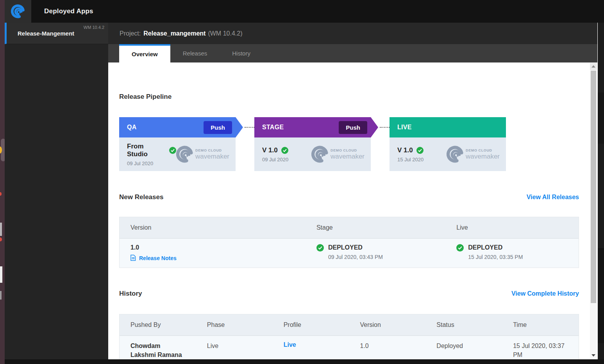 This screenshot has width=604, height=364. What do you see at coordinates (353, 34) in the screenshot?
I see `project-header: Project: Release_mangement (WM 10.4.2)` at bounding box center [353, 34].